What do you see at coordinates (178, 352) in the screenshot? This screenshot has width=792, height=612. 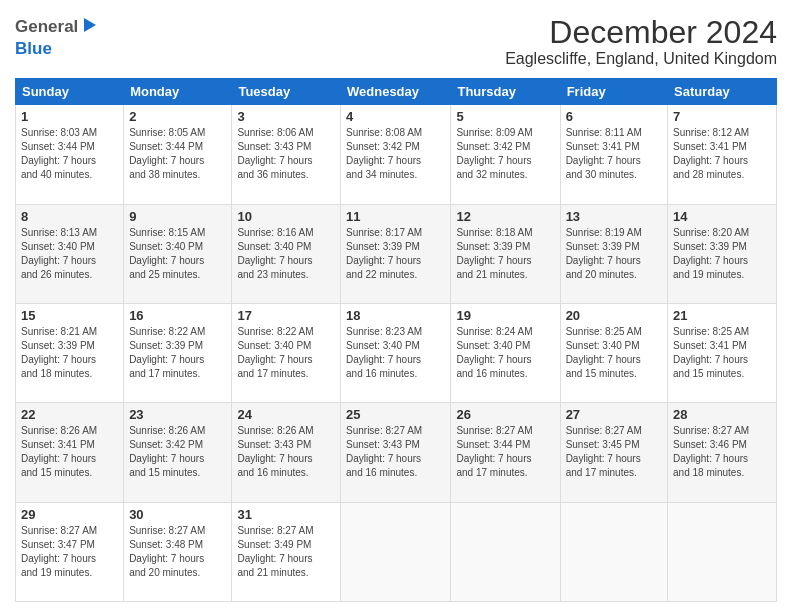 I see `day-cell: 16Sunrise: 8:22 AM Sunset: 3:39 PM Dayli…` at bounding box center [178, 352].